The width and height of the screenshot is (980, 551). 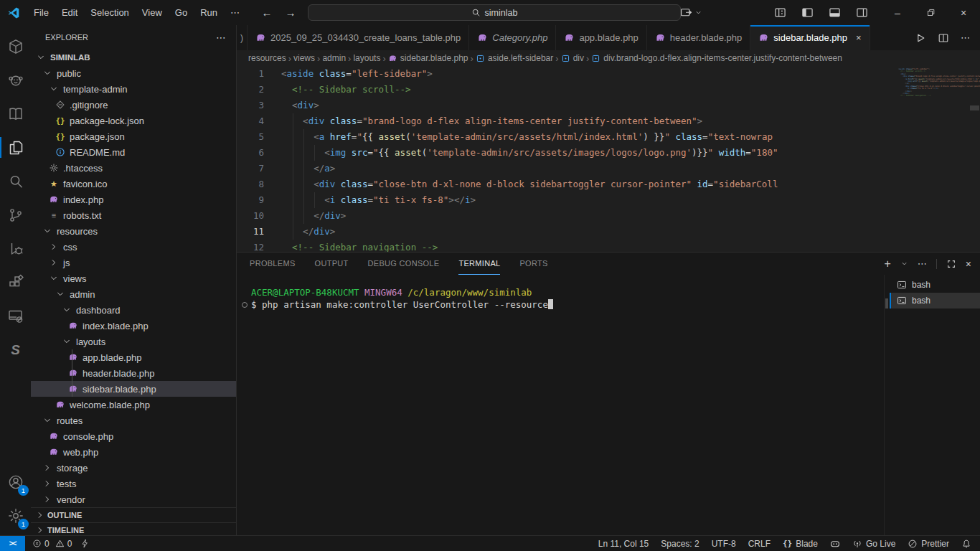 What do you see at coordinates (133, 420) in the screenshot?
I see `tree-item-routes: routes` at bounding box center [133, 420].